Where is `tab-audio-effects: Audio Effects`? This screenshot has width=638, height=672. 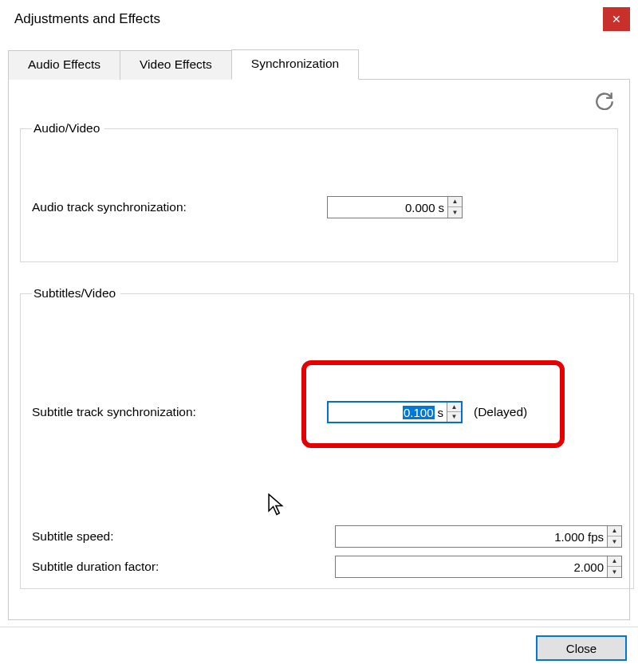
tab-audio-effects: Audio Effects is located at coordinates (64, 65).